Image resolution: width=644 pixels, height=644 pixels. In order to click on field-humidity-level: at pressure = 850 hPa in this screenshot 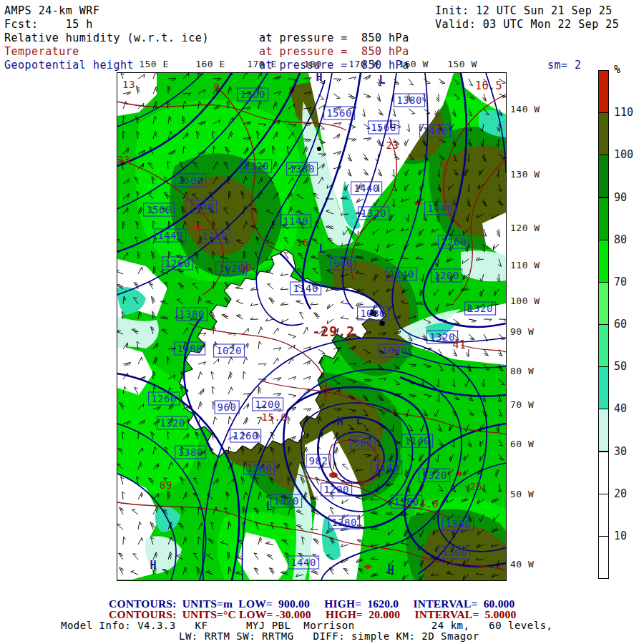, I will do `click(334, 38)`.